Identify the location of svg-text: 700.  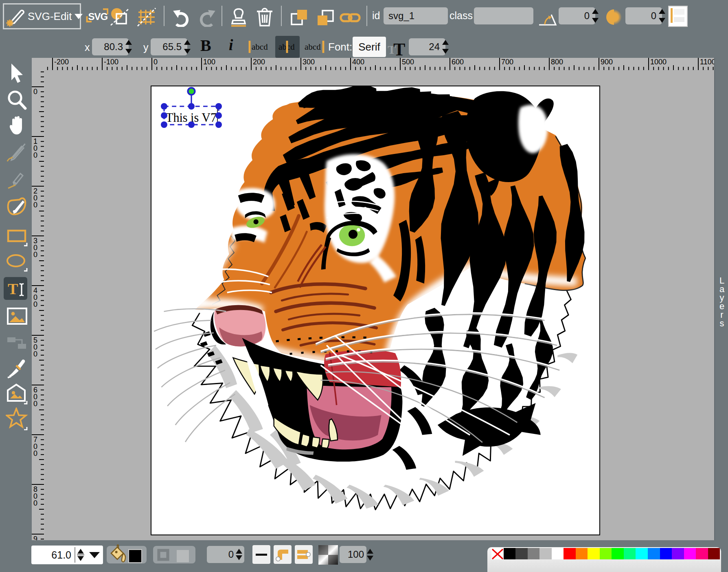
(507, 62).